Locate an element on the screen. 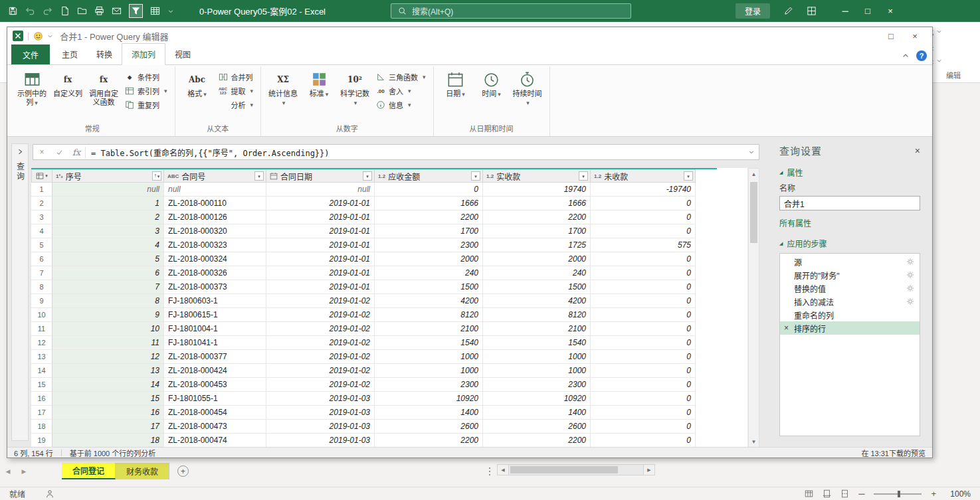 Image resolution: width=980 pixels, height=500 pixels. save-icon is located at coordinates (13, 11).